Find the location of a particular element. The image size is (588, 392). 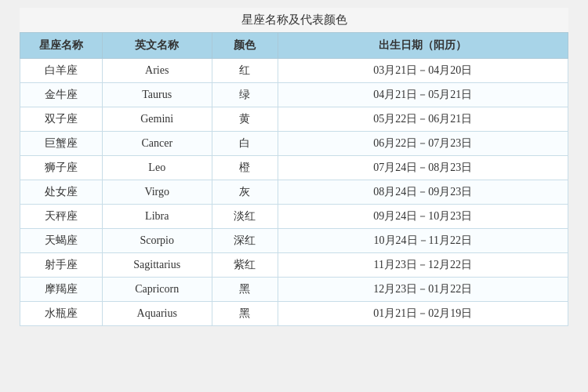

cell-color: 灰 is located at coordinates (245, 193).